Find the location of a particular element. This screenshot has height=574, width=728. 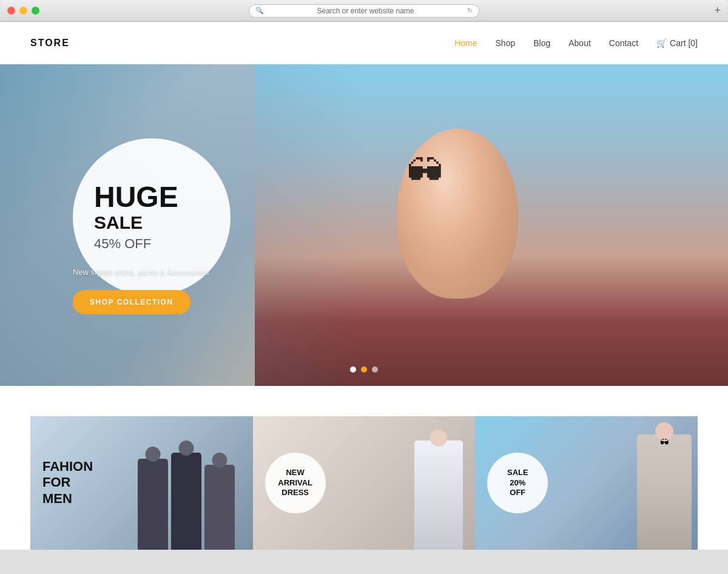

hero-subtitle: New stylish shirts, pants & Accessories is located at coordinates (141, 272).